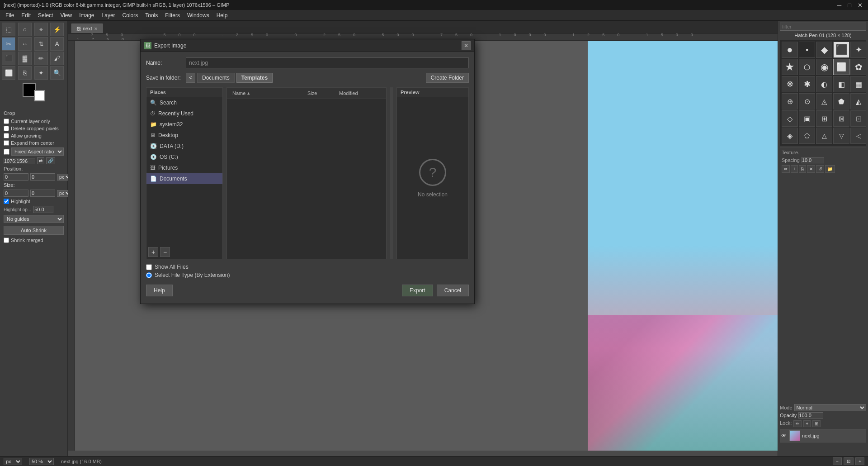  What do you see at coordinates (184, 124) in the screenshot?
I see `place-system32: 📁 system32` at bounding box center [184, 124].